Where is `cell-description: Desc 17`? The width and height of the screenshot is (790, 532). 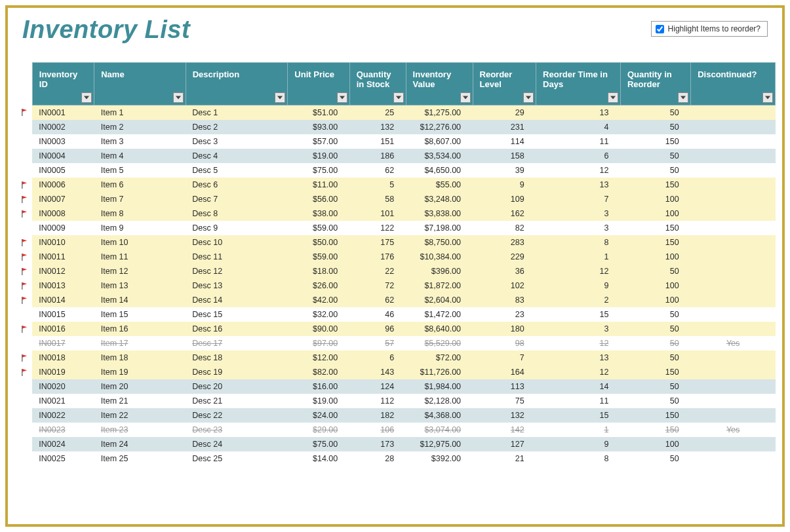
cell-description: Desc 17 is located at coordinates (237, 343).